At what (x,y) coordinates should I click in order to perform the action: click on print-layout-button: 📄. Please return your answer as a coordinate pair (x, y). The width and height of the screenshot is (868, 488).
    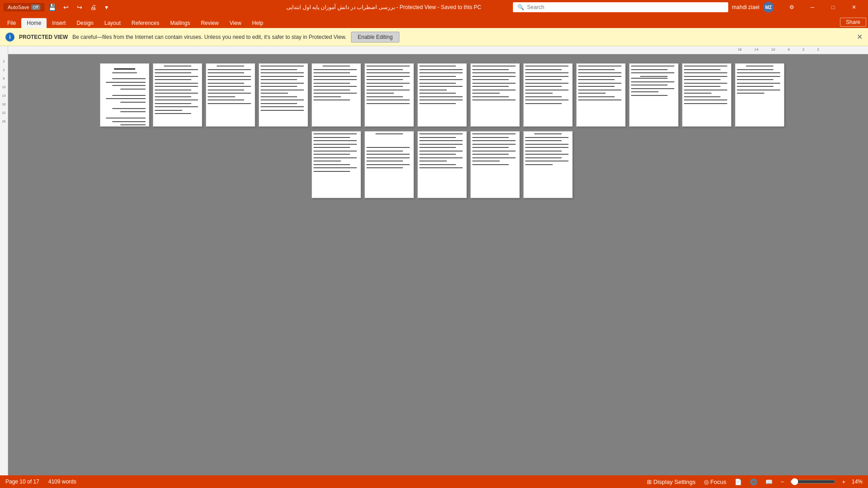
    Looking at the image, I should click on (738, 482).